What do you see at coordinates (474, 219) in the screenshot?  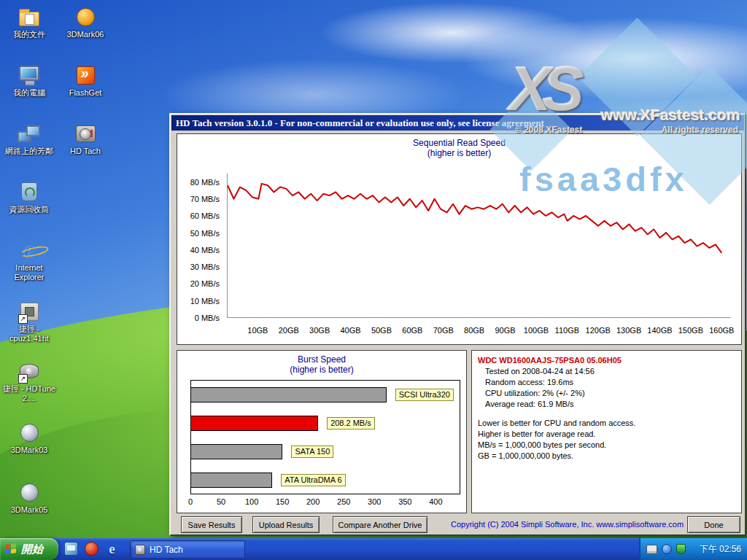 I see `read-speed-polyline` at bounding box center [474, 219].